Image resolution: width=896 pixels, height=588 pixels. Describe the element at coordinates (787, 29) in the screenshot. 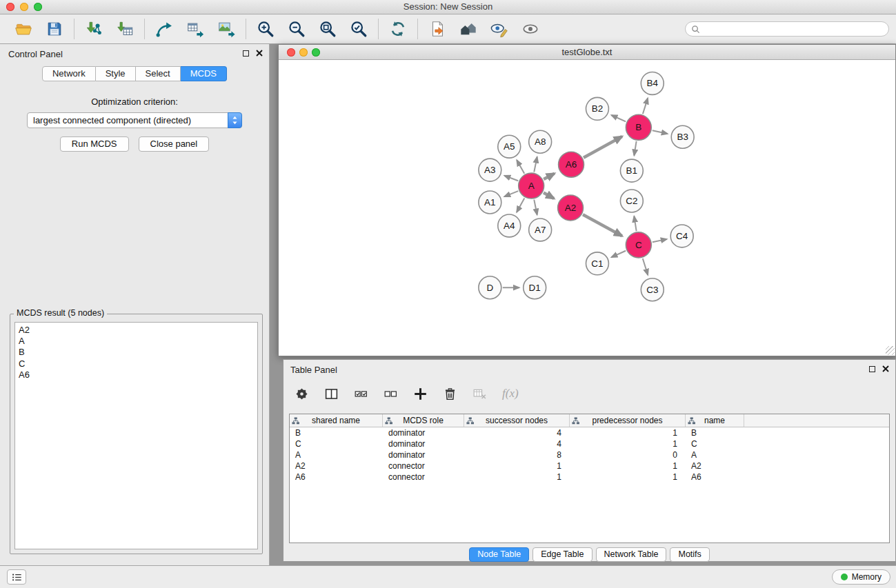

I see `search-box` at that location.